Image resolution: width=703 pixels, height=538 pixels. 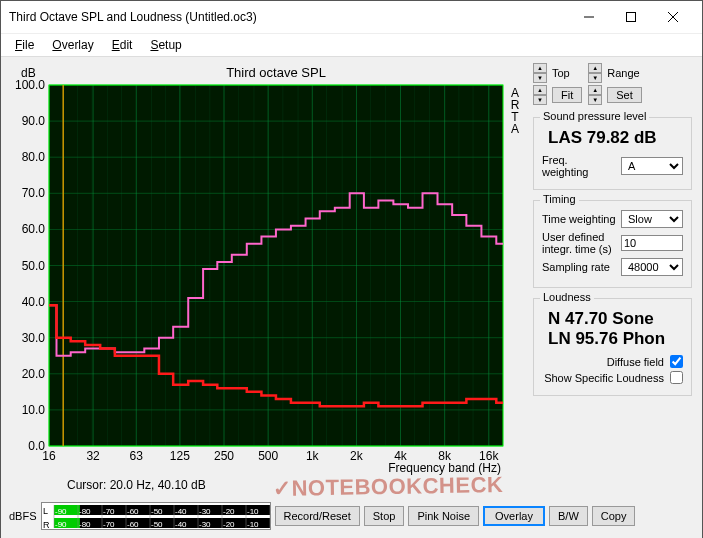 I want to click on maximize-button, so click(x=631, y=17).